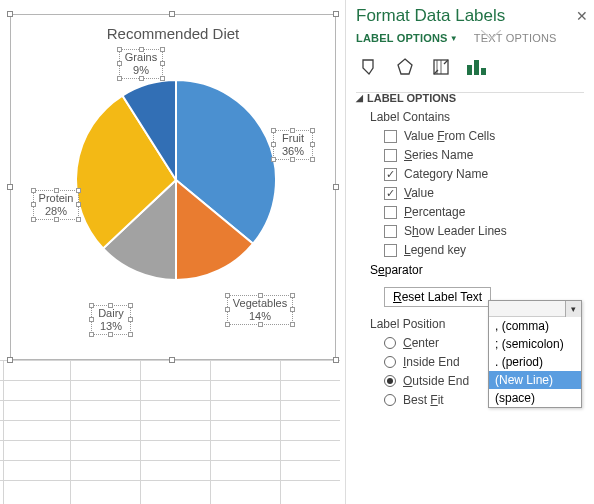  I want to click on chk-value-from-cells: Value From Cells, so click(484, 136).